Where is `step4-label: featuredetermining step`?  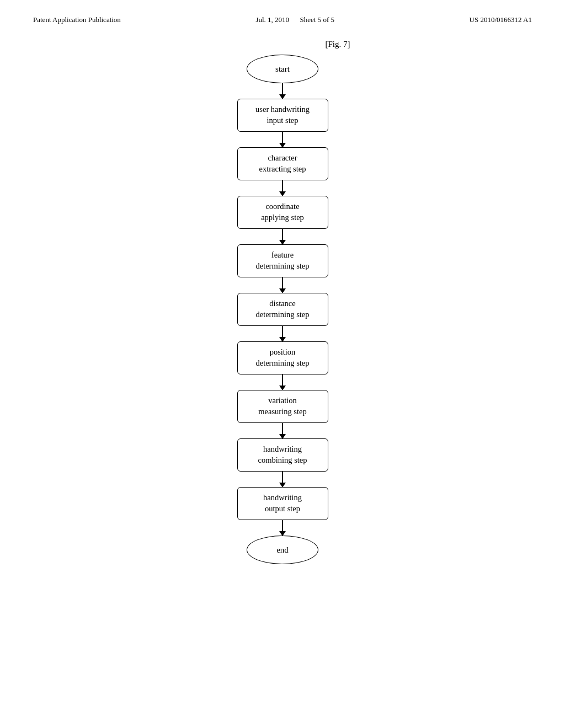
step4-label: featuredetermining step is located at coordinates (282, 260).